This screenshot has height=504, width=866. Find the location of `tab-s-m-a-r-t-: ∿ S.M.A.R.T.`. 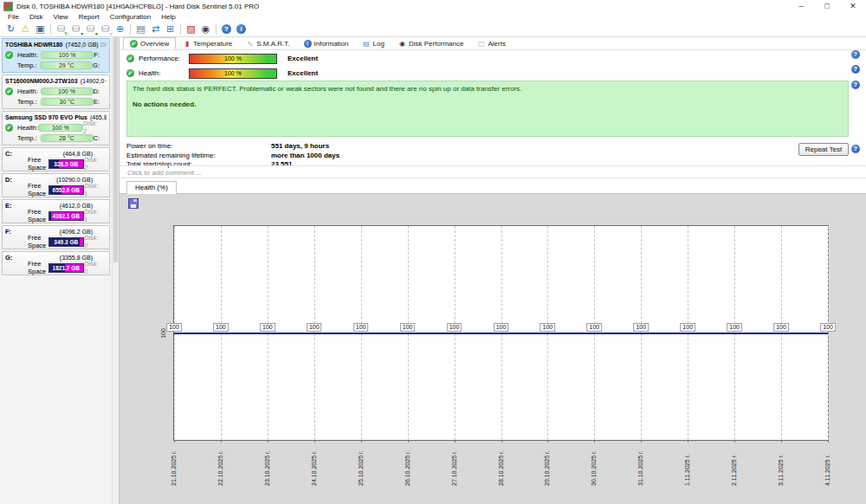

tab-s-m-a-r-t-: ∿ S.M.A.R.T. is located at coordinates (268, 43).